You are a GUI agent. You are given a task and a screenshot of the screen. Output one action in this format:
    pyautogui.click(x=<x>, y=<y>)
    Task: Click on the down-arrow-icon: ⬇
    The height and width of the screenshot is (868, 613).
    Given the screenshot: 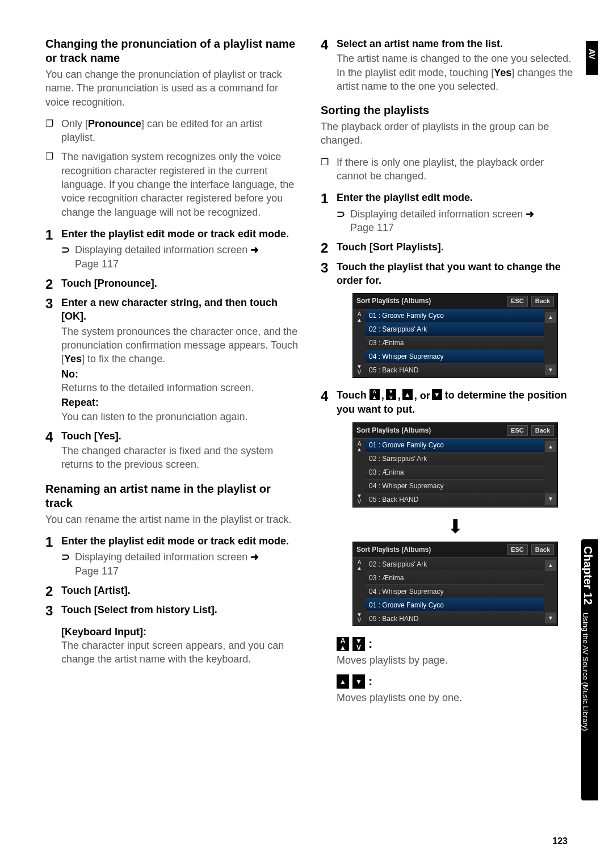 What is the action you would take?
    pyautogui.click(x=455, y=526)
    